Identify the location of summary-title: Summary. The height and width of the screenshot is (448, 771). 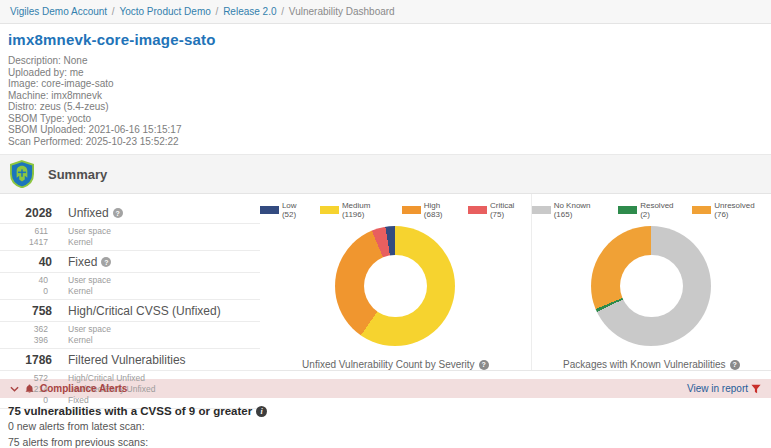
(78, 174).